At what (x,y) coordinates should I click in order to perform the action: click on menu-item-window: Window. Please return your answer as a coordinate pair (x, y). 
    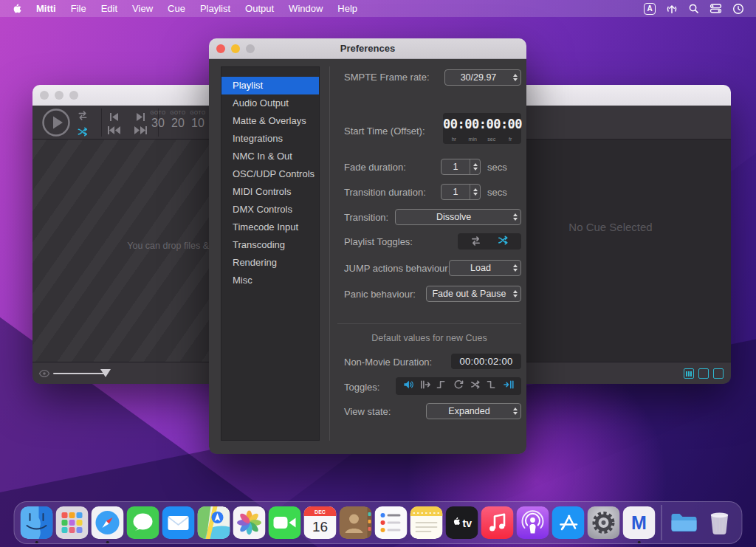
    Looking at the image, I should click on (306, 9).